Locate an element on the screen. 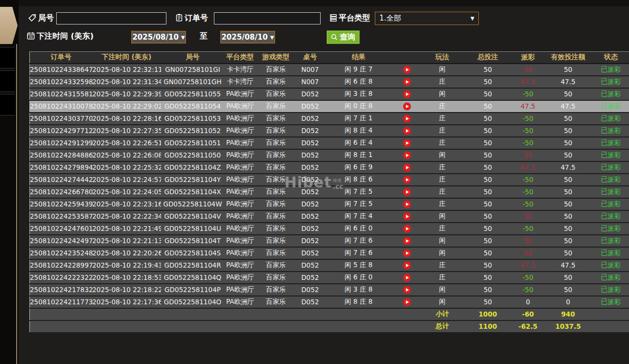 This screenshot has width=629, height=364. cell-time: 2025-08-10 22:32:11 is located at coordinates (127, 69).